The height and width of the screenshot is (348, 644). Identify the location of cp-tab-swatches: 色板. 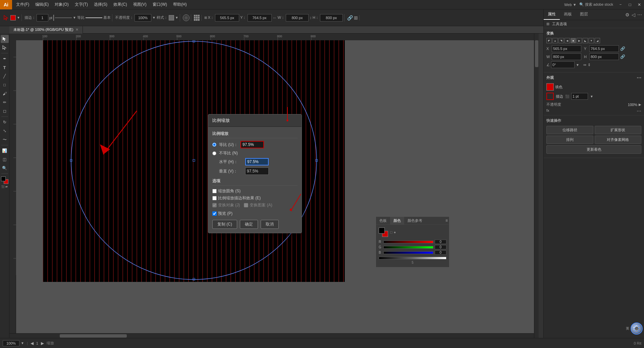
(383, 221).